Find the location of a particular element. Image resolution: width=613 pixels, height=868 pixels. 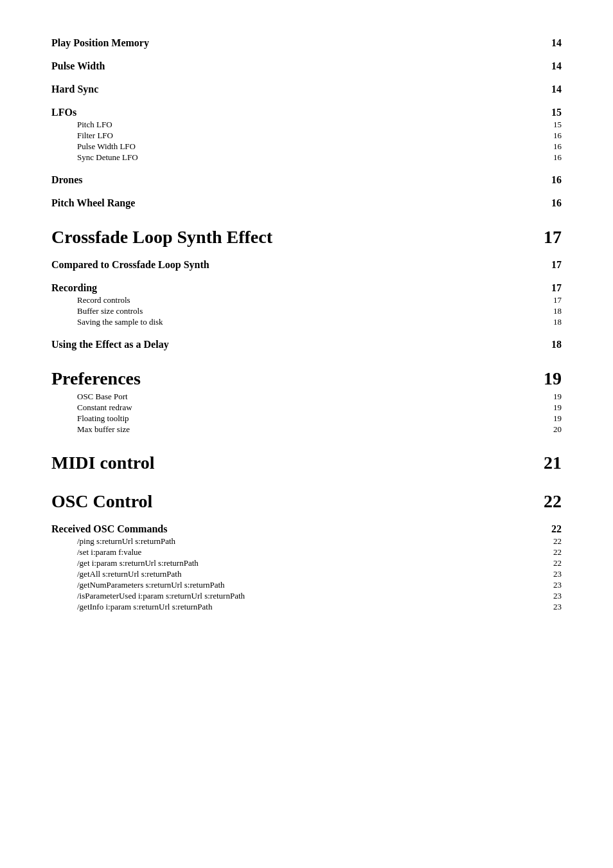

toc-entry-level3: Floating tooltip19 is located at coordinates (306, 419).